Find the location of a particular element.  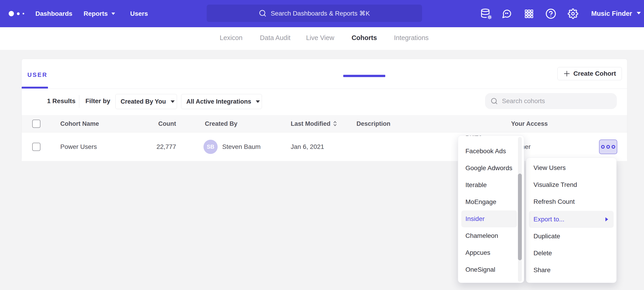

top-navbar: Dashboards Reports Users Search Dashboar… is located at coordinates (322, 14).